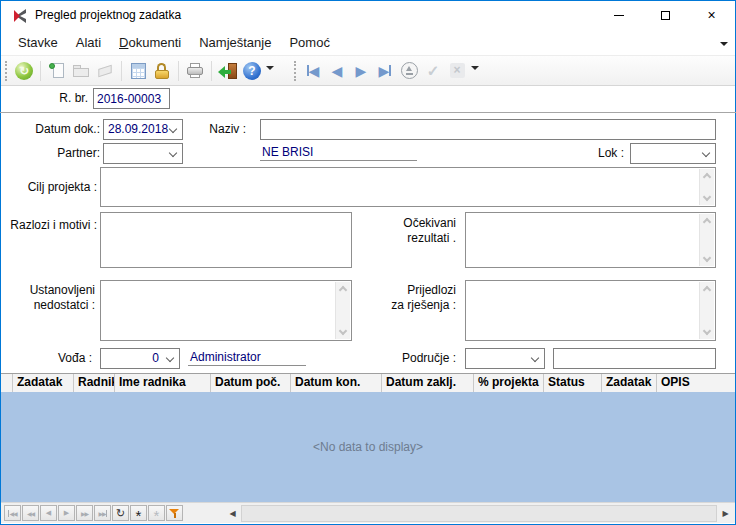  Describe the element at coordinates (362, 71) in the screenshot. I see `nav-next-icon: ▶` at that location.